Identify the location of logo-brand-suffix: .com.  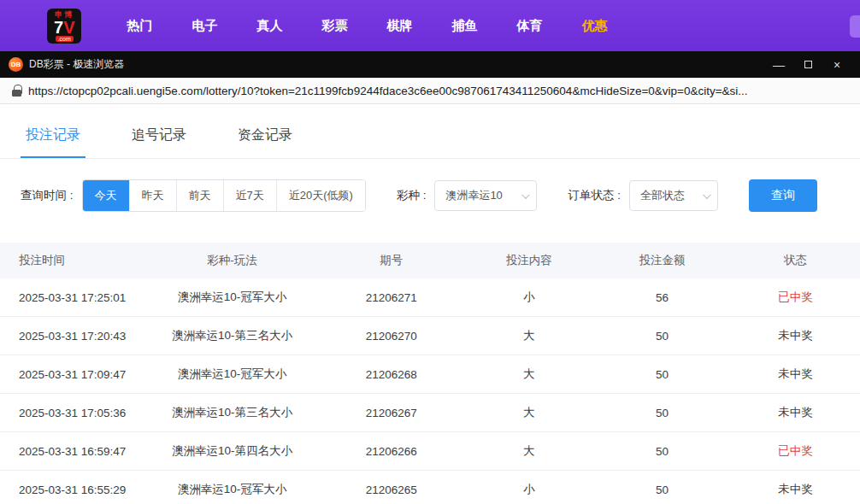
(65, 39).